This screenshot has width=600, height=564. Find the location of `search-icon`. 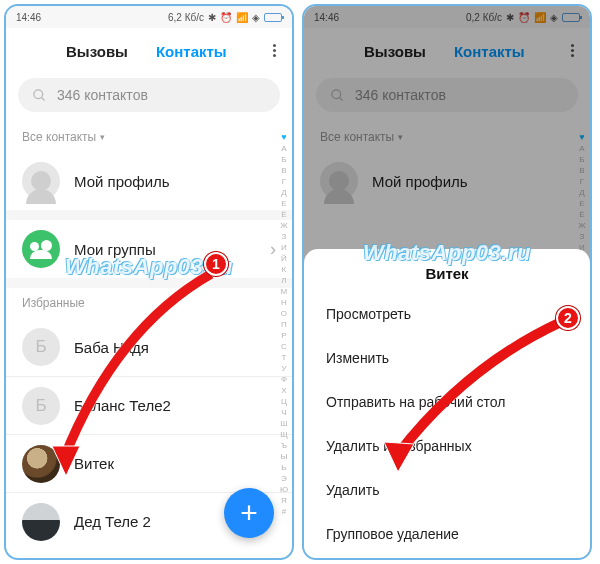

search-icon is located at coordinates (40, 96).